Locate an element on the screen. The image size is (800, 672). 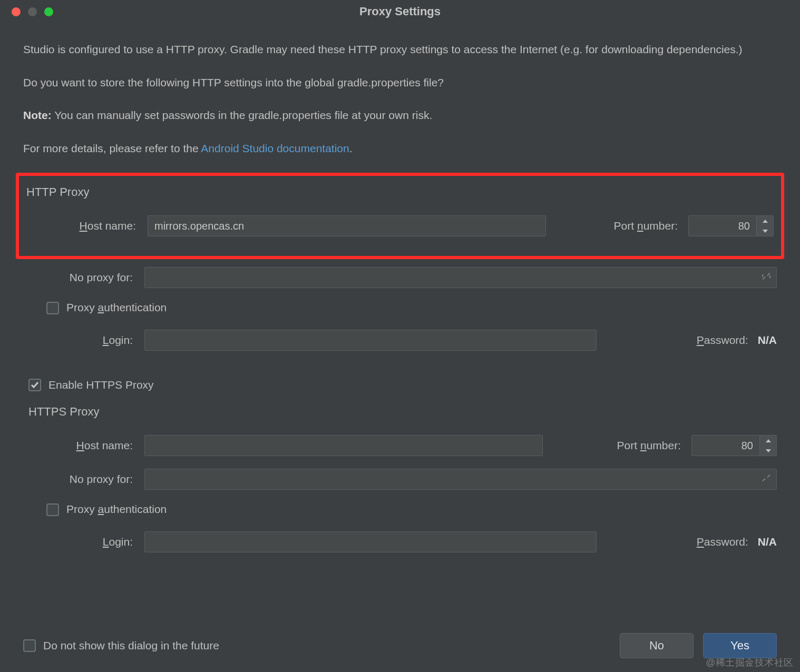
minimize-icon is located at coordinates (33, 12).